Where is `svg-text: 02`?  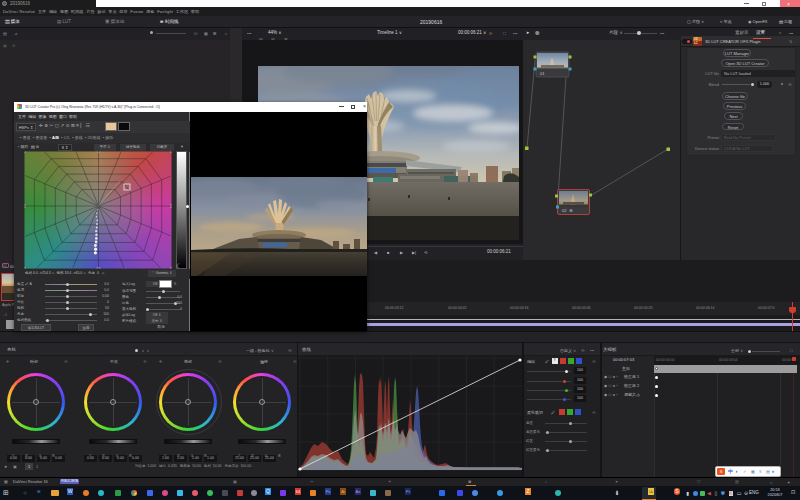
svg-text: 02 is located at coordinates (564, 210).